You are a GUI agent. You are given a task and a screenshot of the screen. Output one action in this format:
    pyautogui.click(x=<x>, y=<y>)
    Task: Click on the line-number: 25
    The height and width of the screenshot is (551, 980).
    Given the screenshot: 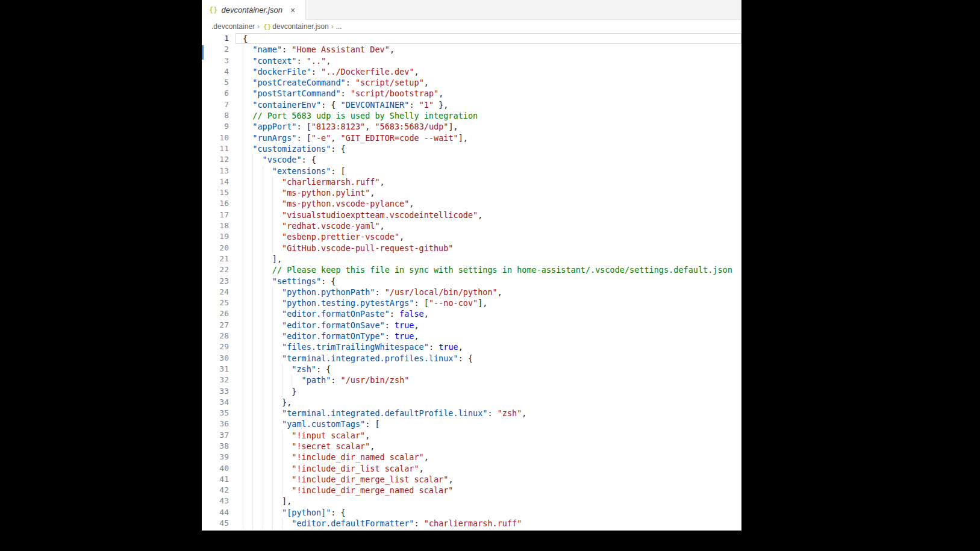 What is the action you would take?
    pyautogui.click(x=216, y=303)
    